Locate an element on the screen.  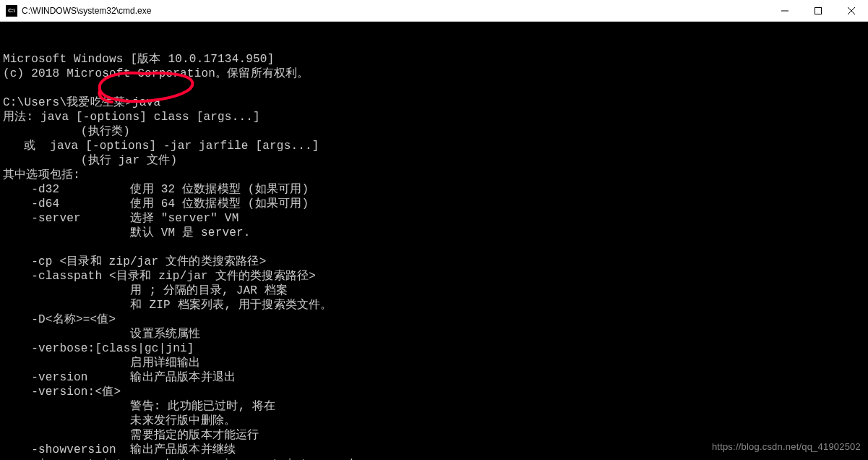
terminal-line: 用法: java [-options] class [args...] is located at coordinates (434, 117).